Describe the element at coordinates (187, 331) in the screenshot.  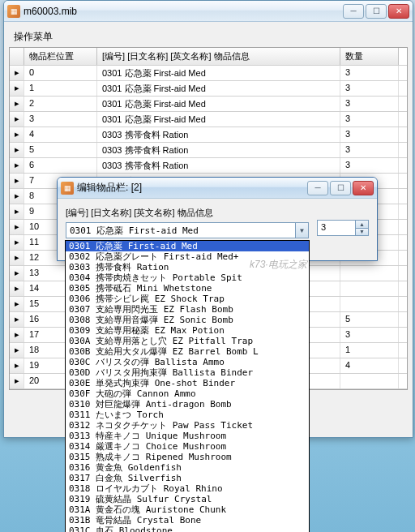
I see `dropdown-item: 0309 支給専用秘薬 EZ Max Potion` at that location.